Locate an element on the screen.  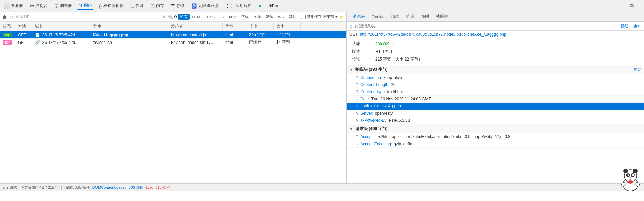
status-row: 状态 200 OK ? is located at coordinates (497, 44).